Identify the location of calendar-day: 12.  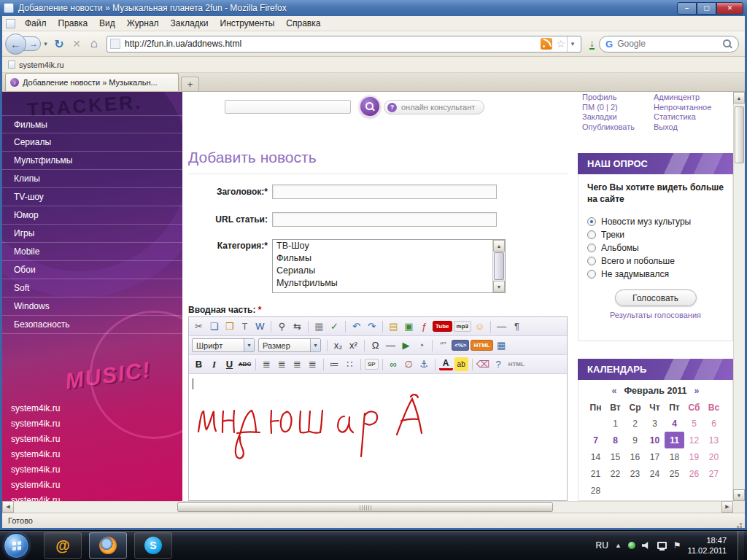
(694, 440).